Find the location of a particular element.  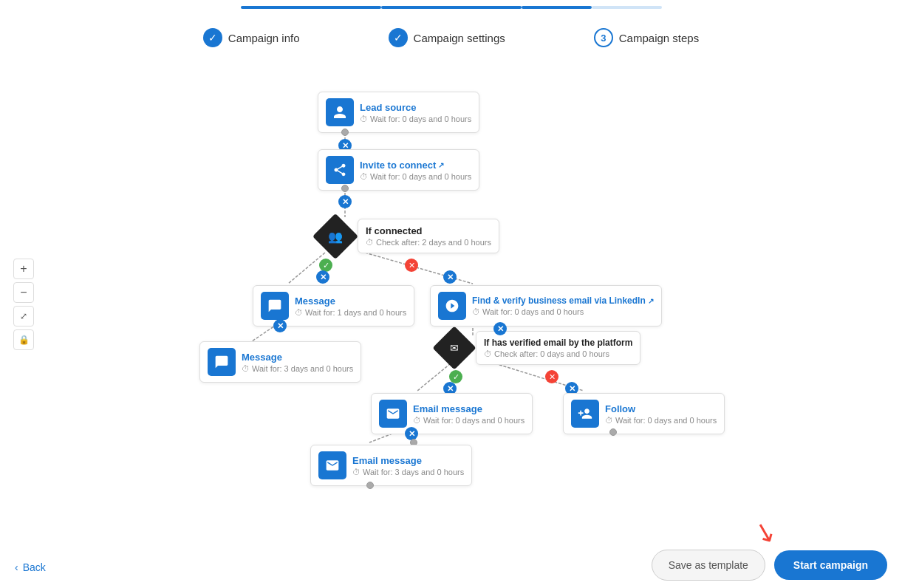

email-msg2-wait: ⏱ Wait for: 3 days and 0 hours is located at coordinates (408, 472).